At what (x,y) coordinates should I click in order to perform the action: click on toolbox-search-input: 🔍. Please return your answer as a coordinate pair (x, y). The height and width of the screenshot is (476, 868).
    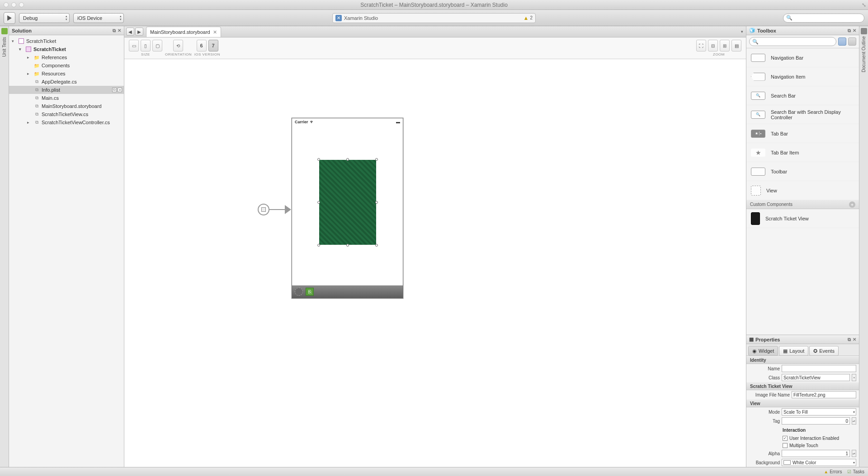
    Looking at the image, I should click on (793, 42).